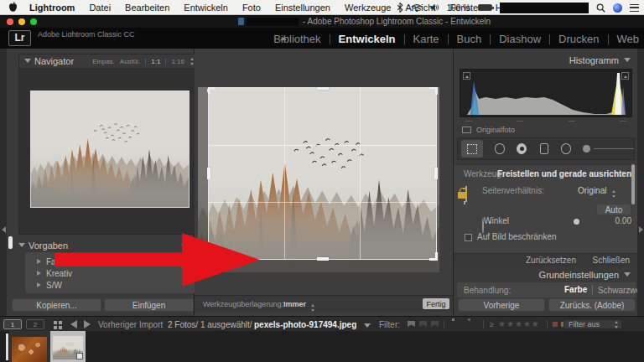 The image size is (644, 362). I want to click on tab-entwickeln: Entwickeln, so click(359, 39).